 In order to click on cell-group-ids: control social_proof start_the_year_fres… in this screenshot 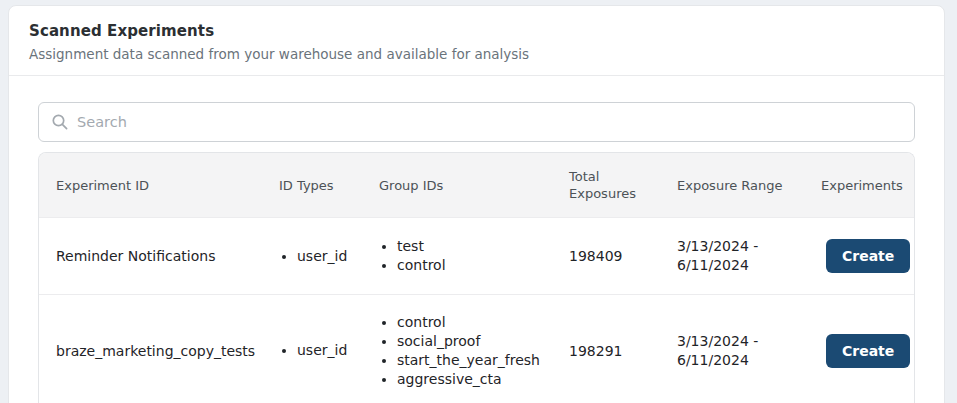, I will do `click(474, 351)`.